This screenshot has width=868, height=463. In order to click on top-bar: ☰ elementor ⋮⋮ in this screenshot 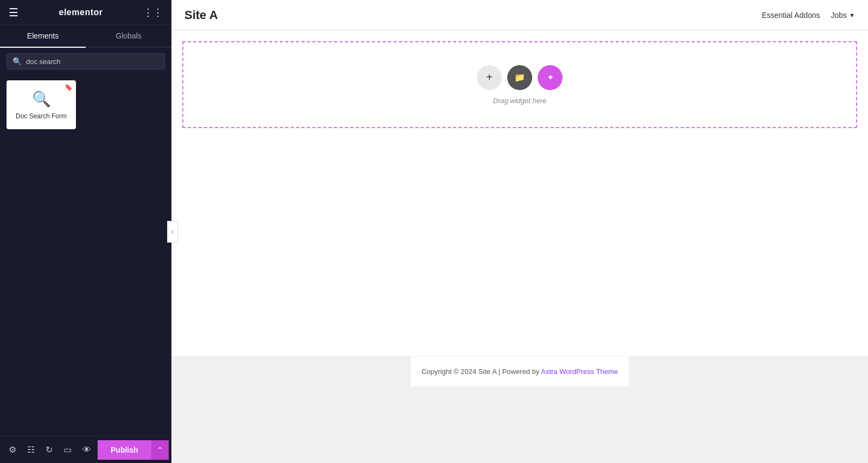, I will do `click(86, 12)`.